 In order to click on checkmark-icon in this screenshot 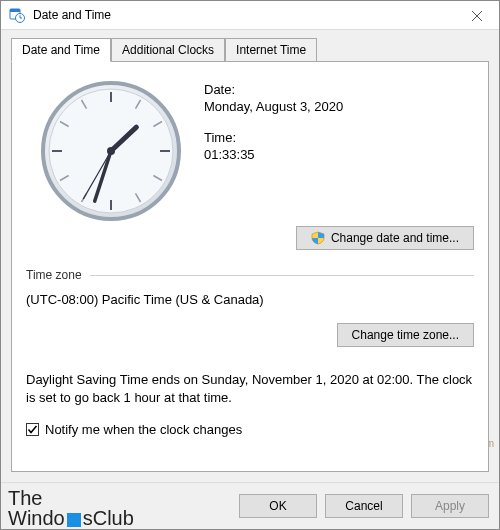, I will do `click(32, 430)`.